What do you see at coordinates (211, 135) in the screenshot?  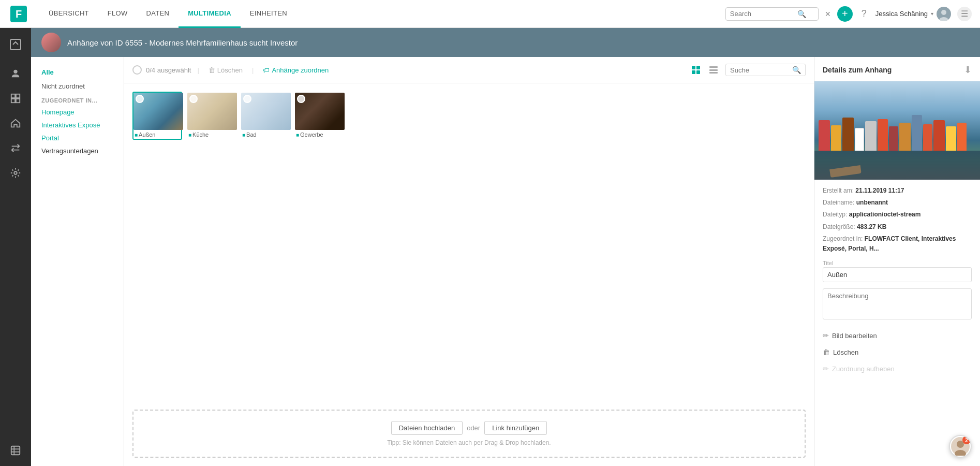 I see `image-label-kuche: ■ Küche` at bounding box center [211, 135].